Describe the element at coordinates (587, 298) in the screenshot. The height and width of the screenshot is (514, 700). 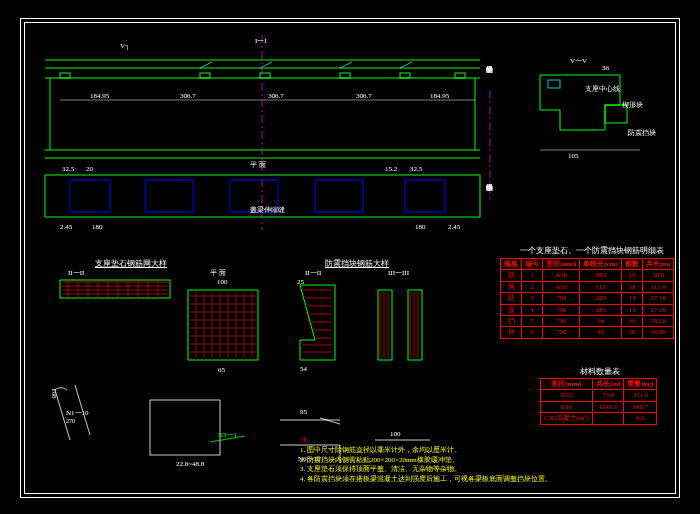
I see `rebar-table: 规格编号直径(mm)单根长(cm)根数共长(m) 筋1A369901829.8 …` at that location.